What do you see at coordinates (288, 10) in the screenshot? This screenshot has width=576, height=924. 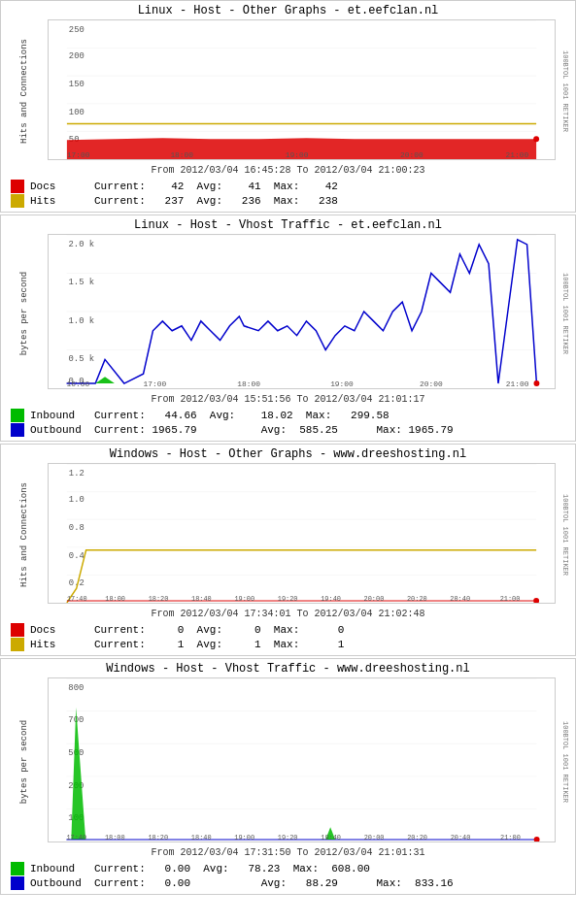 I see `chart-title-1: Linux - Host - Other Graphs - et.eefclan…` at bounding box center [288, 10].